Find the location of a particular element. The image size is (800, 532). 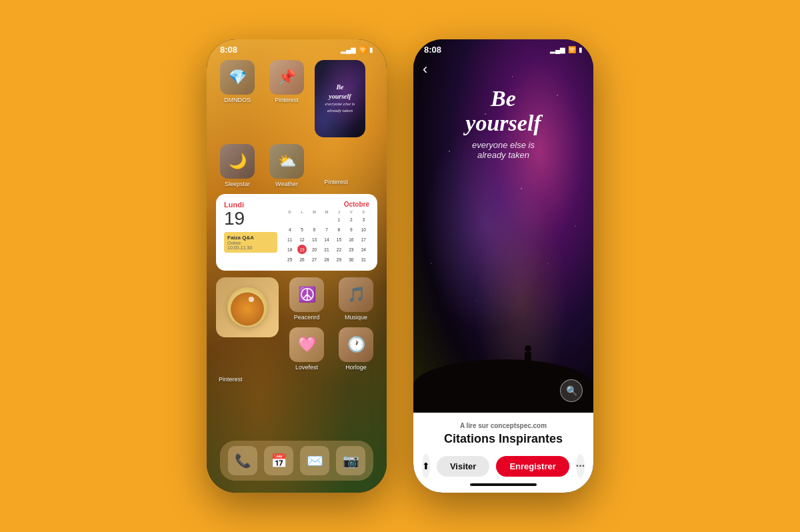

event-sub1: Online is located at coordinates (251, 243).